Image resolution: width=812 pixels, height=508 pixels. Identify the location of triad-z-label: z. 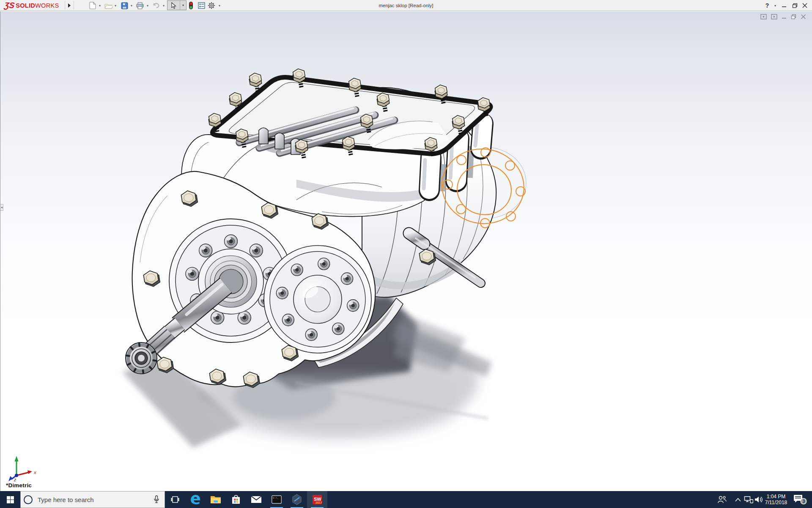
(15, 479).